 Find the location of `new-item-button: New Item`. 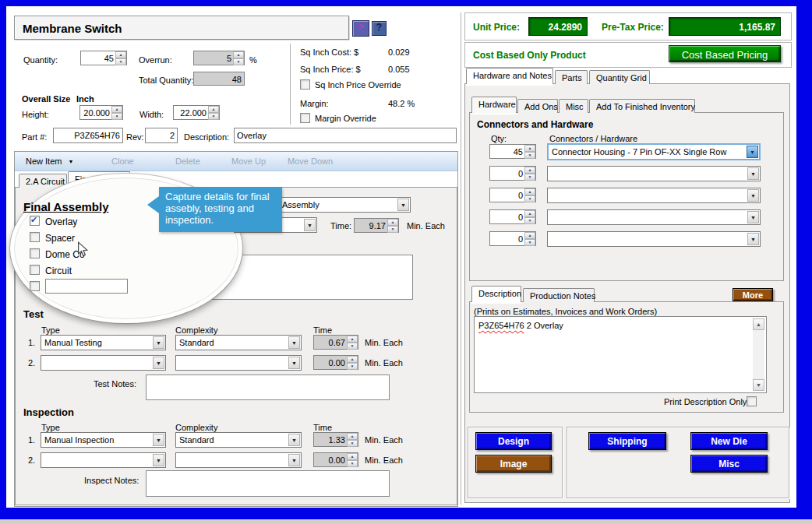

new-item-button: New Item is located at coordinates (50, 161).